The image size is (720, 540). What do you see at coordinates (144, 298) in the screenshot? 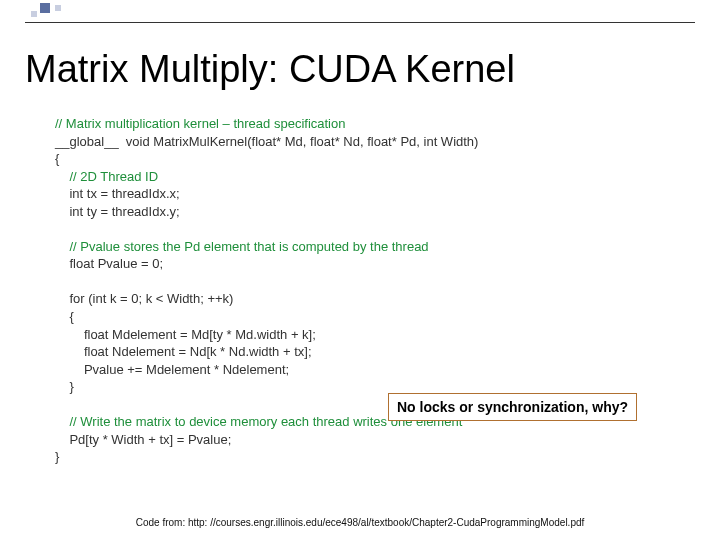
I see `code-line: for (int k = 0; k < Width; ++k)` at bounding box center [144, 298].